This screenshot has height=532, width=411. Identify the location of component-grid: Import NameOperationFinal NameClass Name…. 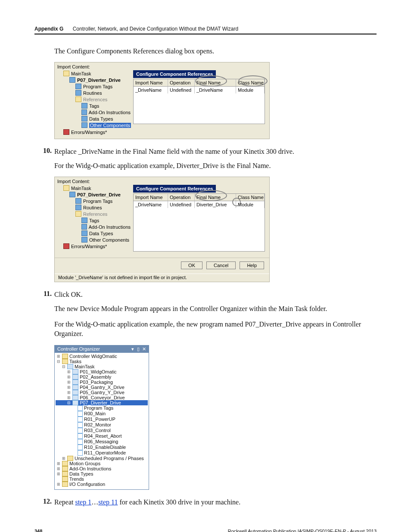
(199, 102).